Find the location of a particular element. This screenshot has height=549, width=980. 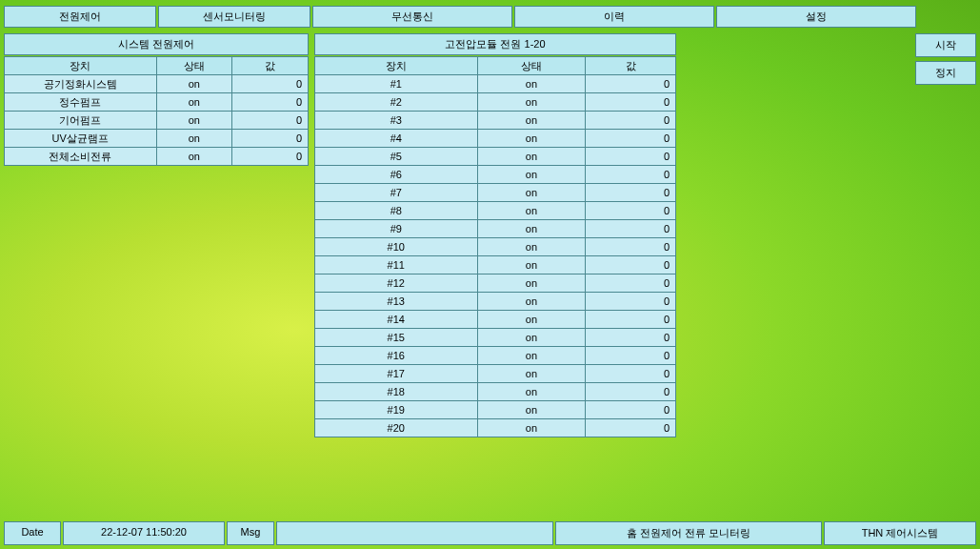

cell-device: #11 is located at coordinates (396, 265).